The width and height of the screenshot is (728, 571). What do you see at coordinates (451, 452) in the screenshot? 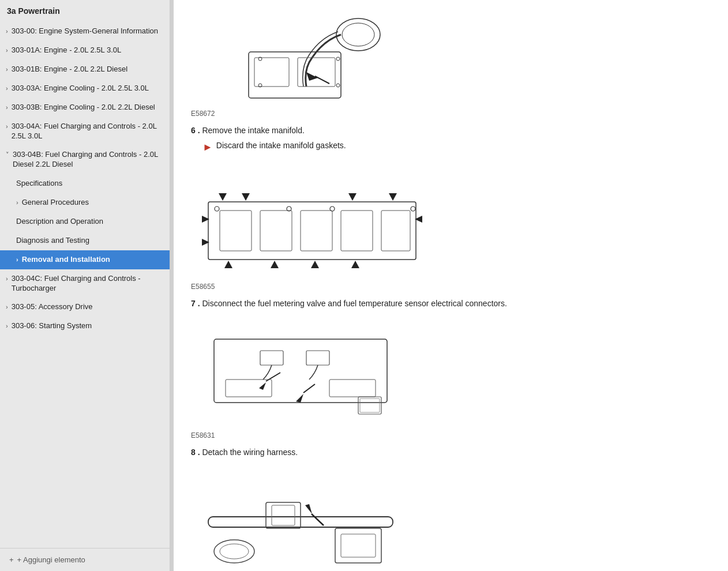
I see `step-8-text: 8 . Detach the wiring harness.` at bounding box center [451, 452].